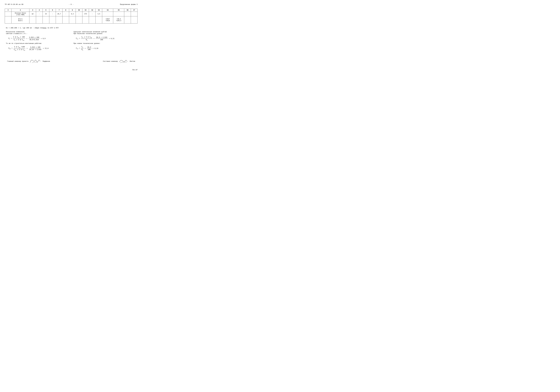 This screenshot has height=392, width=560. What do you see at coordinates (134, 14) in the screenshot?
I see `r1-c17` at bounding box center [134, 14].